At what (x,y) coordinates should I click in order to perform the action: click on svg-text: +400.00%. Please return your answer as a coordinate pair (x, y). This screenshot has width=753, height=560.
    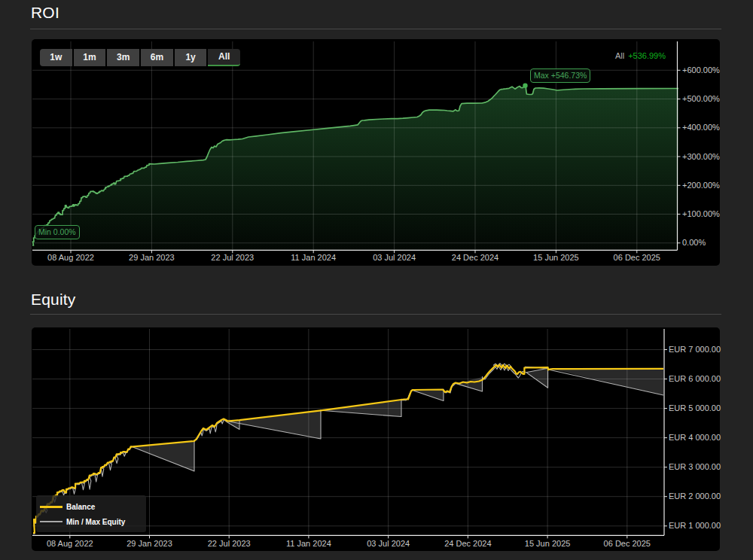
    Looking at the image, I should click on (701, 127).